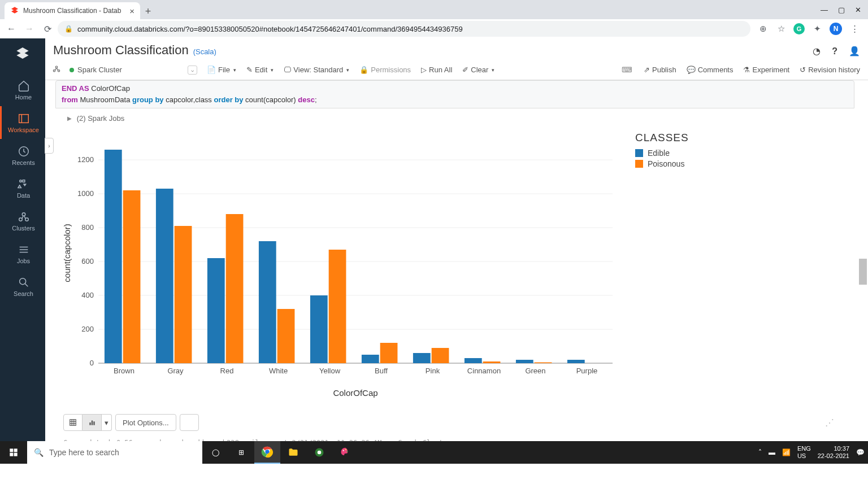  What do you see at coordinates (863, 272) in the screenshot?
I see `scrollbar-thumb` at bounding box center [863, 272].